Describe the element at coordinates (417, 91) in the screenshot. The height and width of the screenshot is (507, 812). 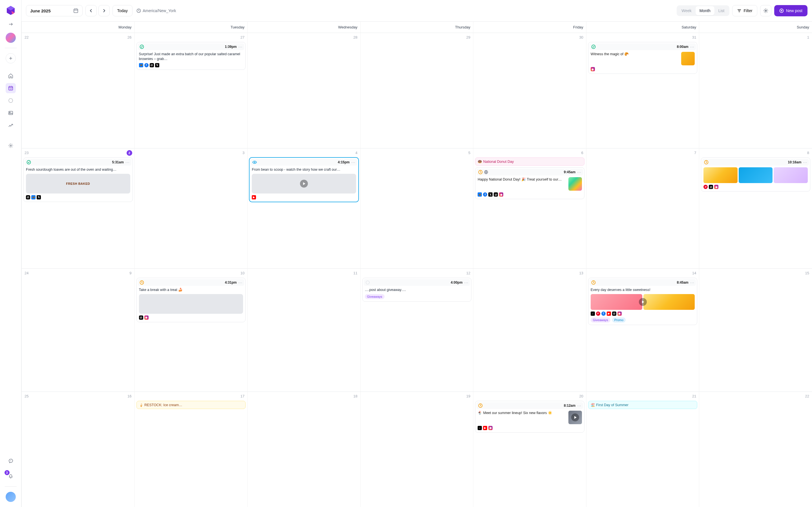
I see `calendar-cell: 29` at that location.